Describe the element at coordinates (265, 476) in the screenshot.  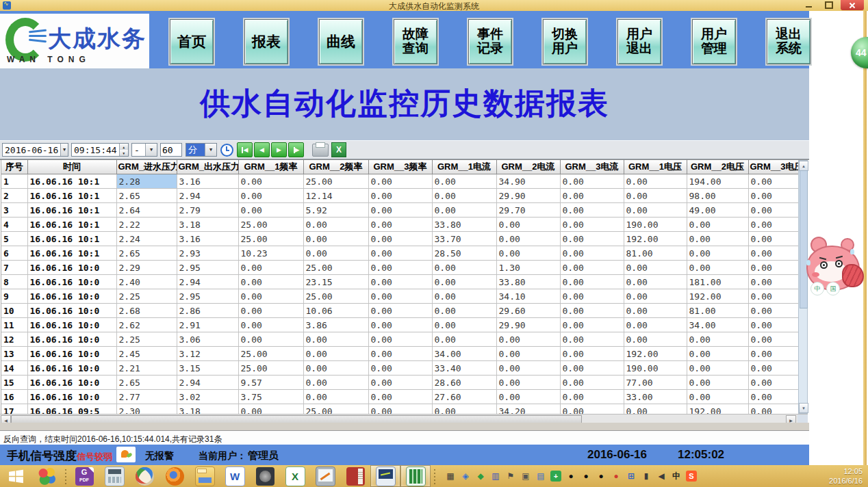
I see `taskbar-app-photo-viewer` at that location.